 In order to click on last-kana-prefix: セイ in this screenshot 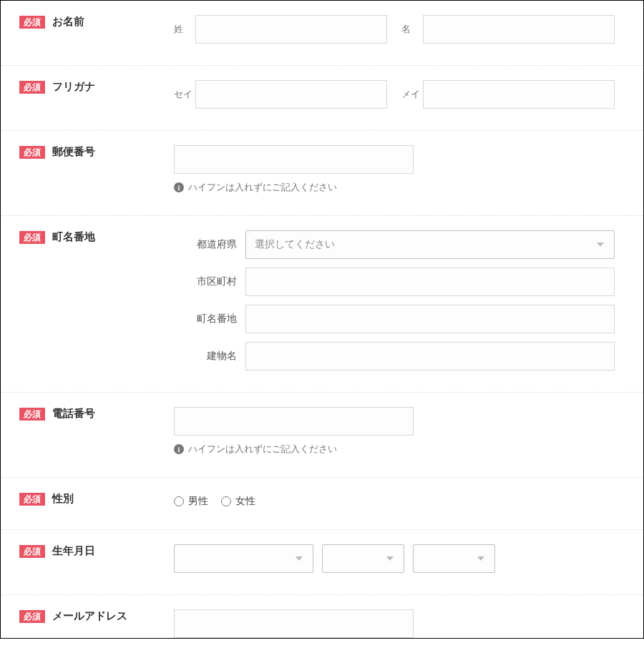, I will do `click(185, 94)`.